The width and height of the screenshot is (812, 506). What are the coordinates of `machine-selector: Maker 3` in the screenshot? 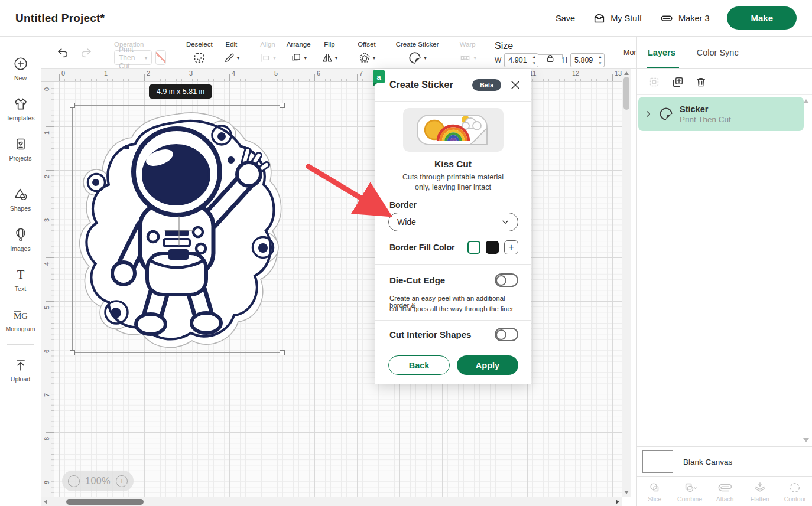 It's located at (684, 18).